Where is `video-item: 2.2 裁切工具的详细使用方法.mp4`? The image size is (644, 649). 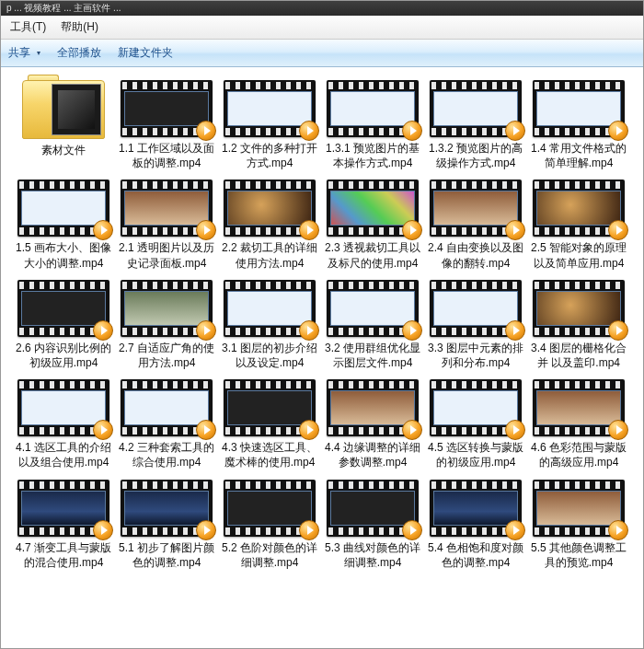 video-item: 2.2 裁切工具的详细使用方法.mp4 is located at coordinates (270, 225).